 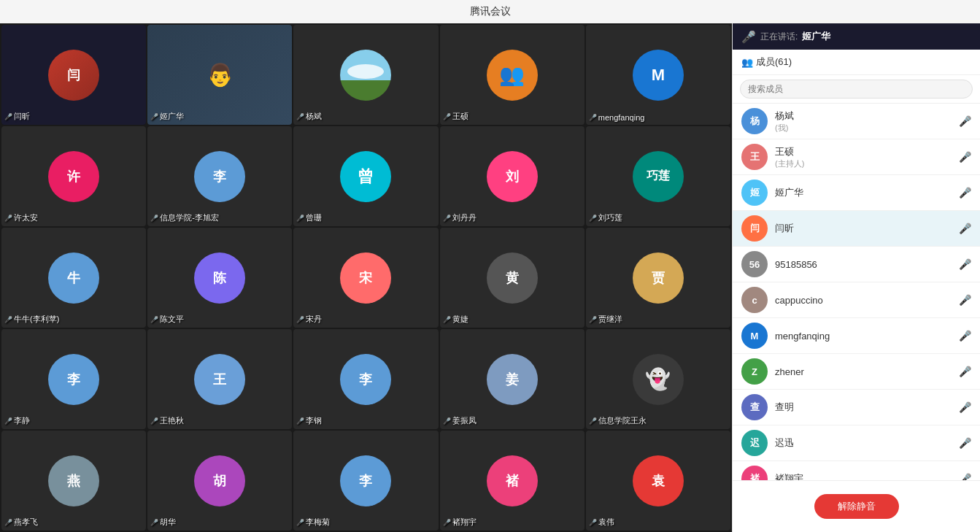 I want to click on member-avatar: 56, so click(x=755, y=264).